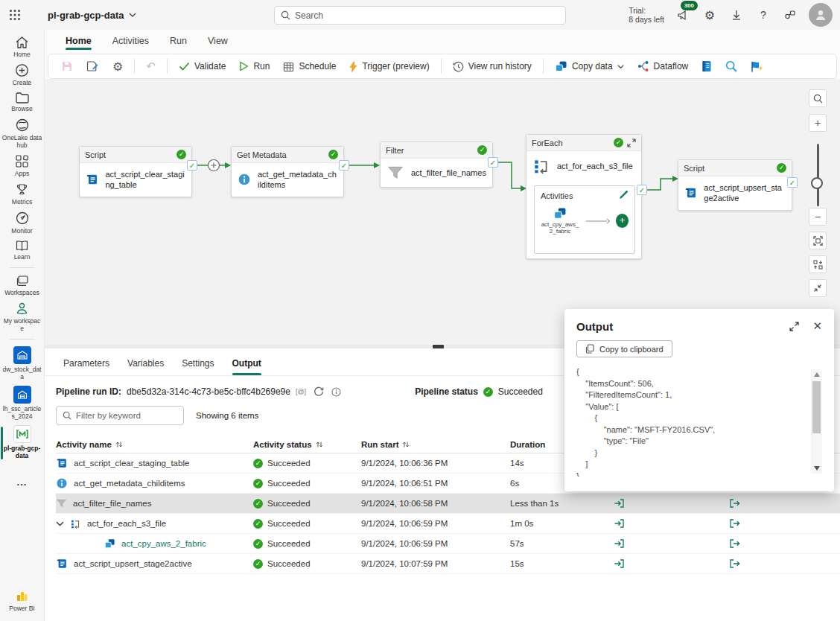 This screenshot has width=840, height=621. What do you see at coordinates (92, 66) in the screenshot?
I see `save-as-button` at bounding box center [92, 66].